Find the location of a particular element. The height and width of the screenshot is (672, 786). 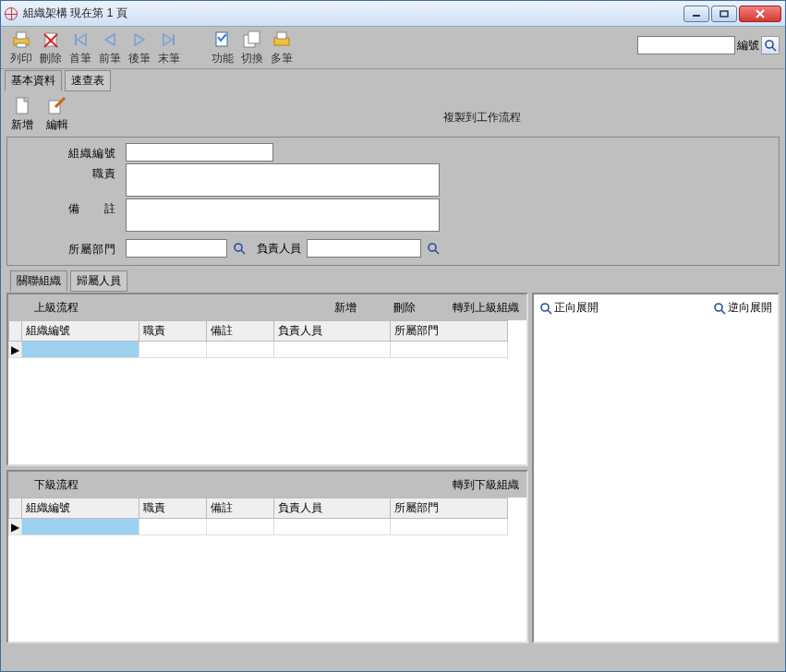

first-icon is located at coordinates (80, 40).